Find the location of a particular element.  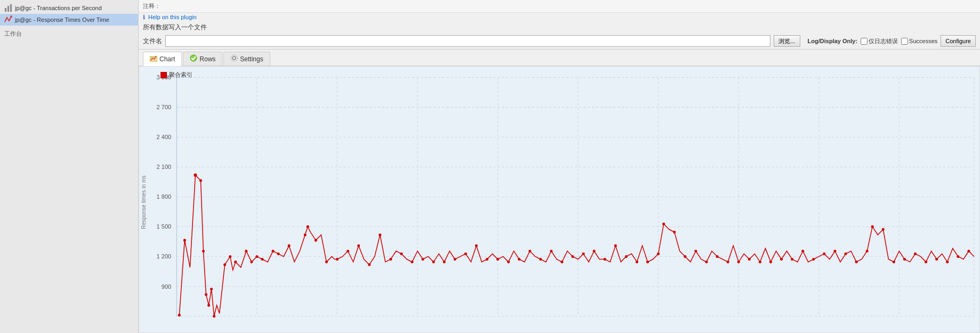

browse-button: 浏览... is located at coordinates (787, 41).